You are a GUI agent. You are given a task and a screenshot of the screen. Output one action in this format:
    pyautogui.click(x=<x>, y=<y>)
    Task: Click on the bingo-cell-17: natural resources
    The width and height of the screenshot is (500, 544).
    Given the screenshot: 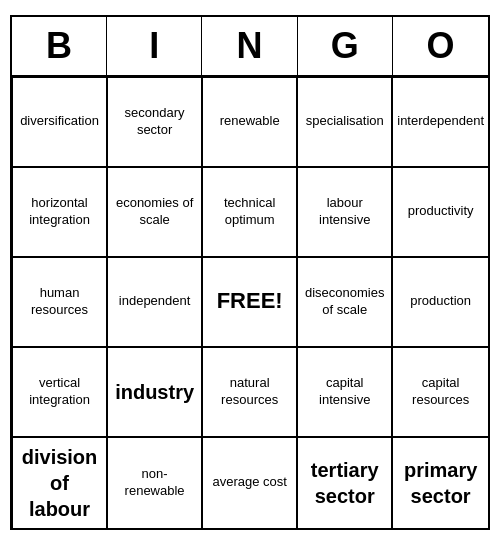 What is the action you would take?
    pyautogui.click(x=250, y=392)
    